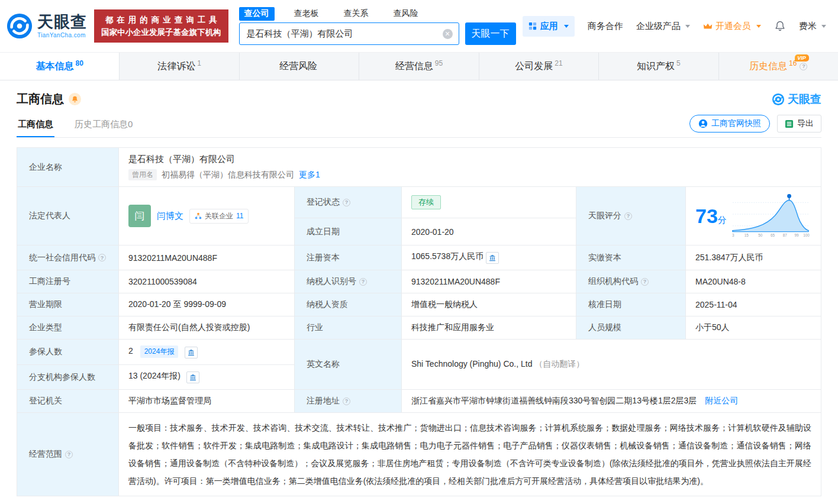 The width and height of the screenshot is (838, 504). Describe the element at coordinates (219, 217) in the screenshot. I see `related-companies-tag: 关联企业 11` at that location.